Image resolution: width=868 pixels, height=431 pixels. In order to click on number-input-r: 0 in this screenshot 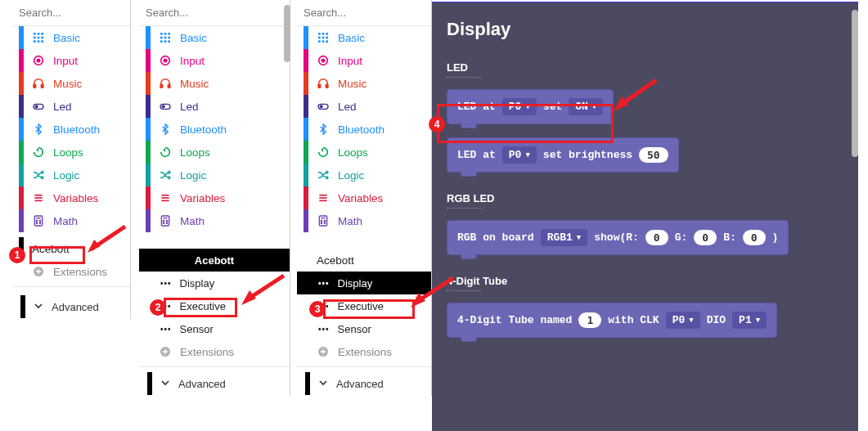, I will do `click(657, 237)`.